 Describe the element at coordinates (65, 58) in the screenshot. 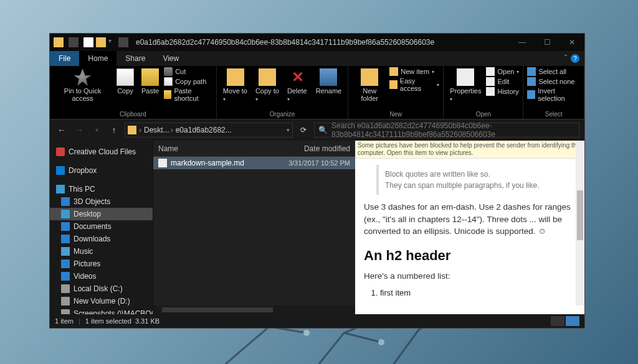

I see `tab-file: File` at that location.